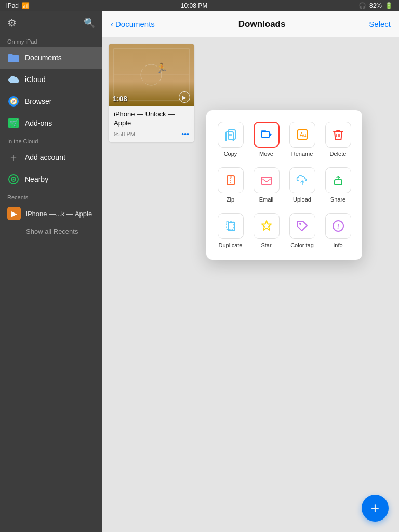 The image size is (399, 532). What do you see at coordinates (231, 245) in the screenshot?
I see `duplicate-label: Duplicate` at bounding box center [231, 245].